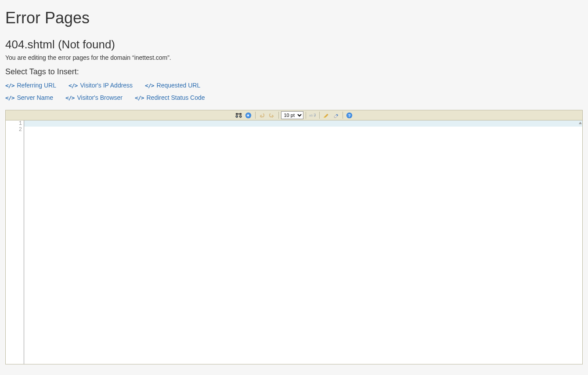  What do you see at coordinates (313, 115) in the screenshot?
I see `wrap-button: ab` at bounding box center [313, 115].